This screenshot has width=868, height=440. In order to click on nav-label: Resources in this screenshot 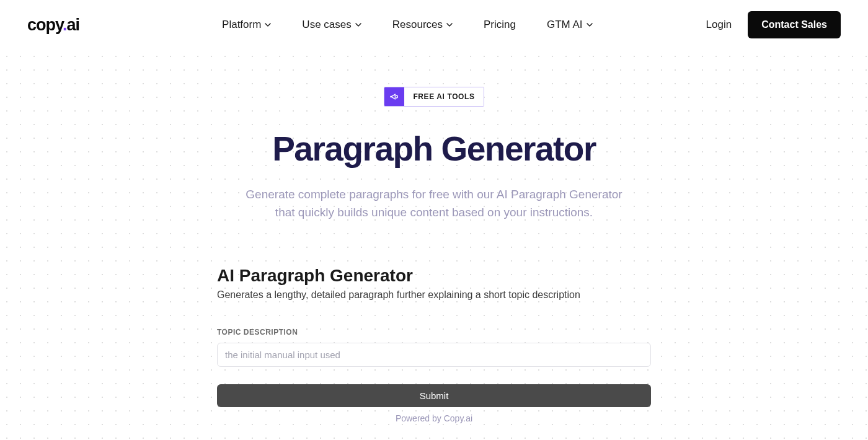, I will do `click(418, 25)`.